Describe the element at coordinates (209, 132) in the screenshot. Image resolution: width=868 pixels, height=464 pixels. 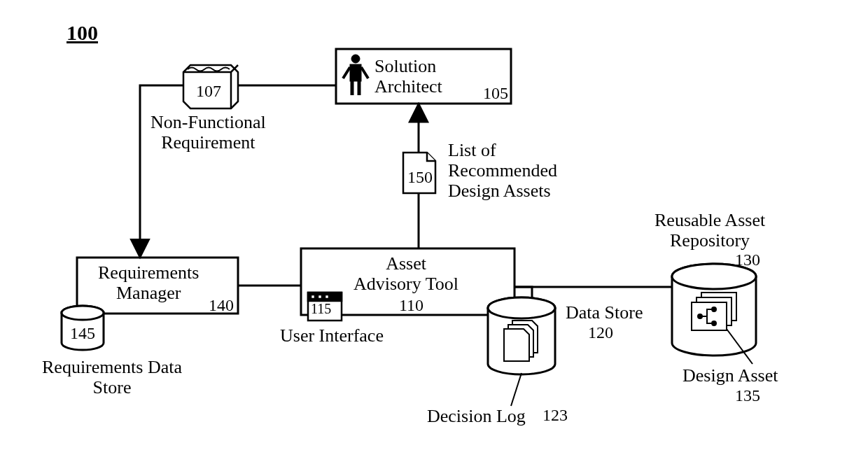
I see `nfr-label: Non-Functional Requirement` at that location.